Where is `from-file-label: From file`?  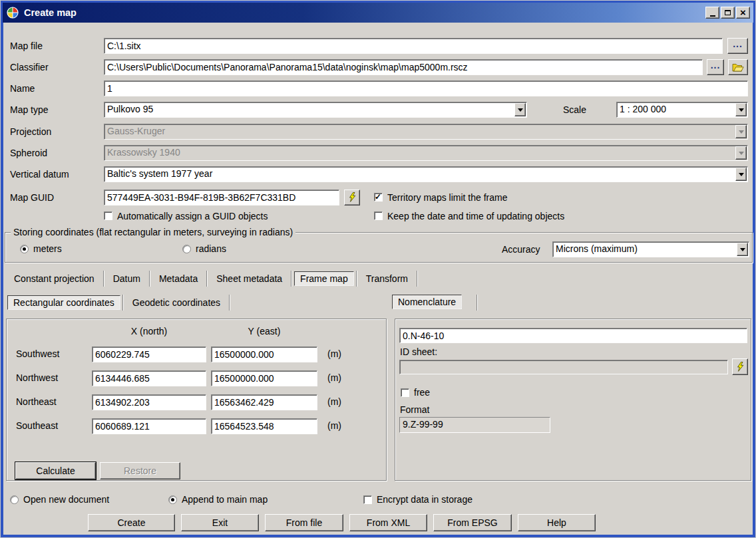
from-file-label: From file is located at coordinates (304, 523).